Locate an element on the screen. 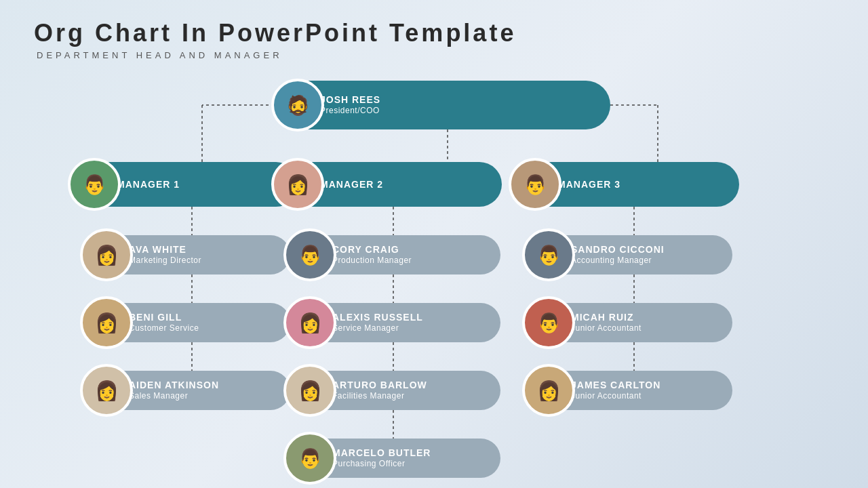  node-marcelo: 👨 MARCELO BUTLER Purchasing Officer is located at coordinates (399, 458).